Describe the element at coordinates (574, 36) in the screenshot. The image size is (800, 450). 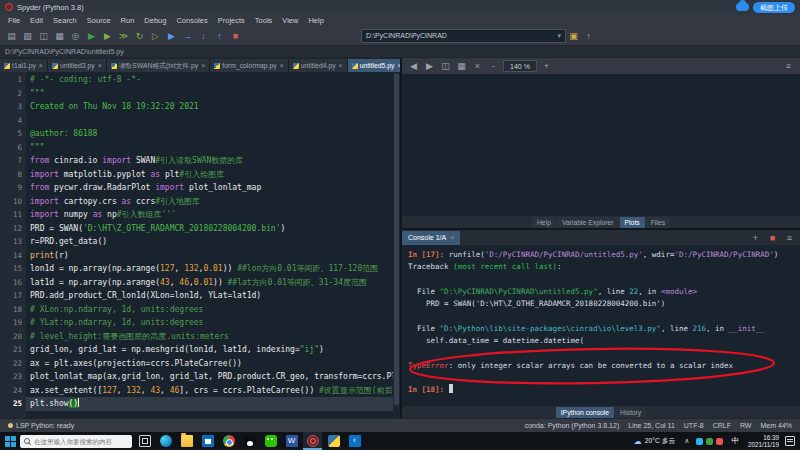
I see `browse-directory-button: ▣` at that location.